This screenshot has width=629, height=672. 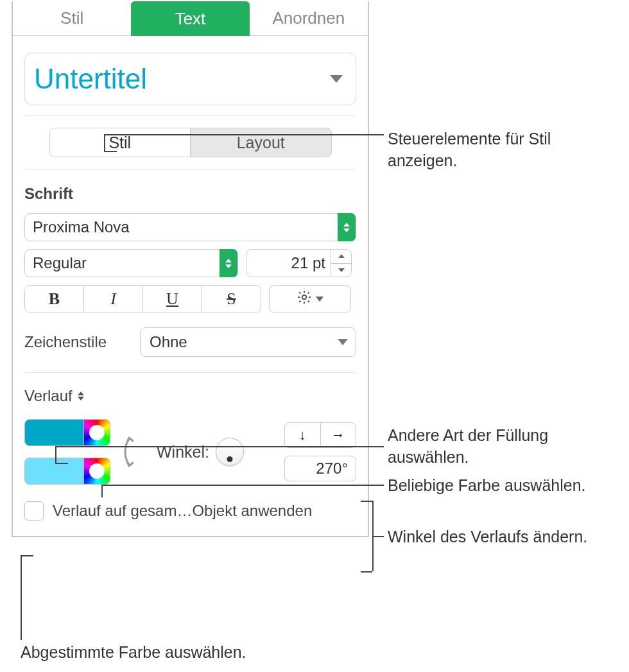 What do you see at coordinates (190, 79) in the screenshot?
I see `paragraph-style-dropdown: Untertitel` at bounding box center [190, 79].